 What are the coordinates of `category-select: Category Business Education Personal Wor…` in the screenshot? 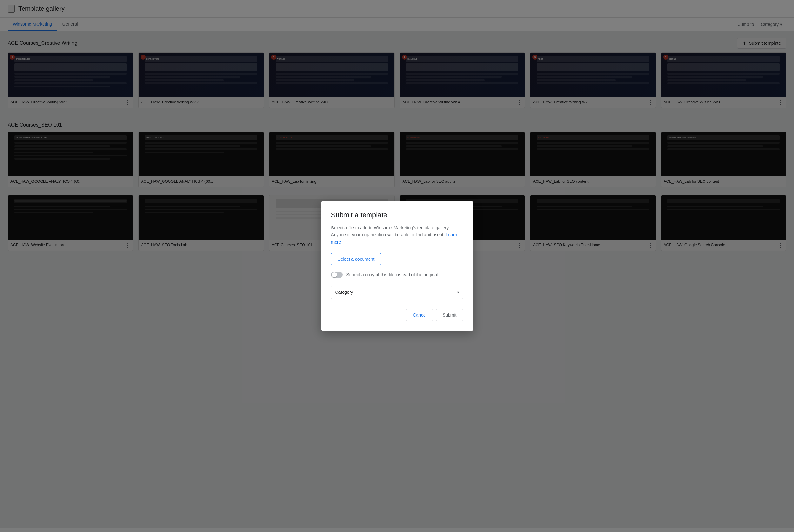 It's located at (397, 292).